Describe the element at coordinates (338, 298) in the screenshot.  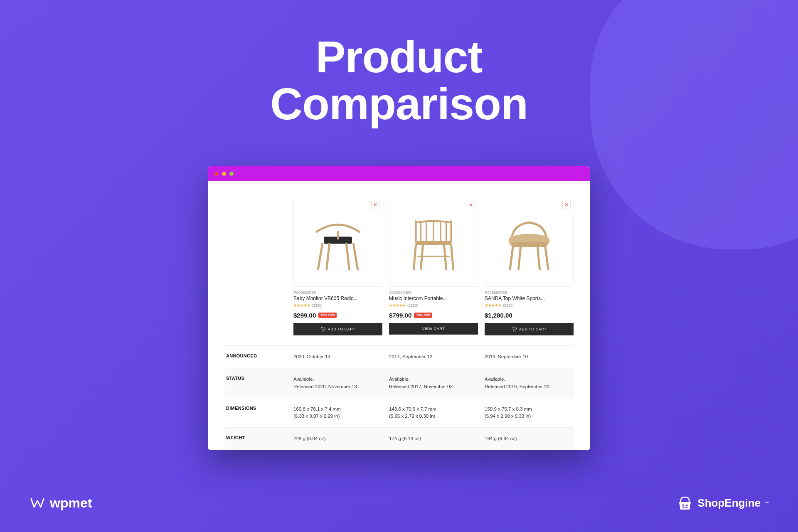
I see `product-name: Baby Monitor VB605 Radio...` at that location.